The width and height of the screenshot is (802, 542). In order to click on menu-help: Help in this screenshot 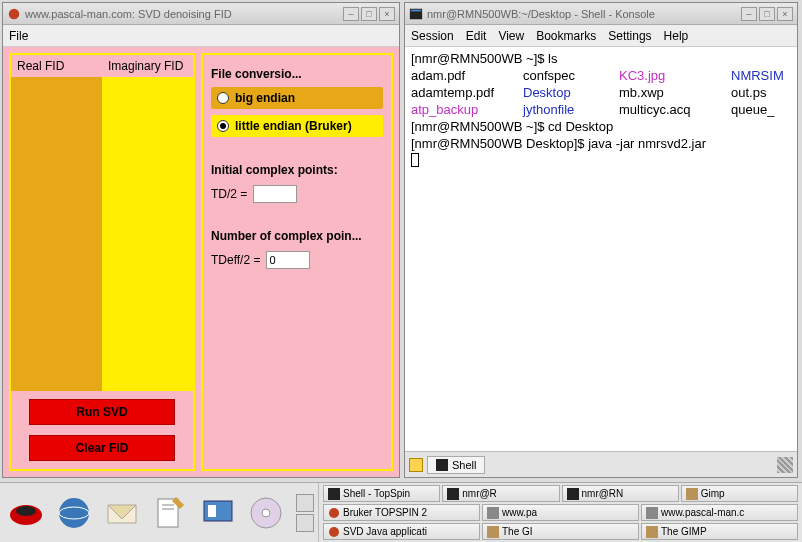, I will do `click(676, 36)`.